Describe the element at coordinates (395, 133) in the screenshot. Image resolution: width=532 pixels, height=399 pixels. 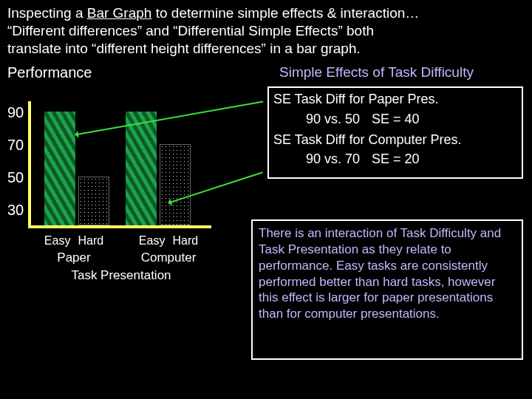
I see `simple-effects-box: SE Task Diff for Paper Pres. 90 vs. 50SE…` at that location.